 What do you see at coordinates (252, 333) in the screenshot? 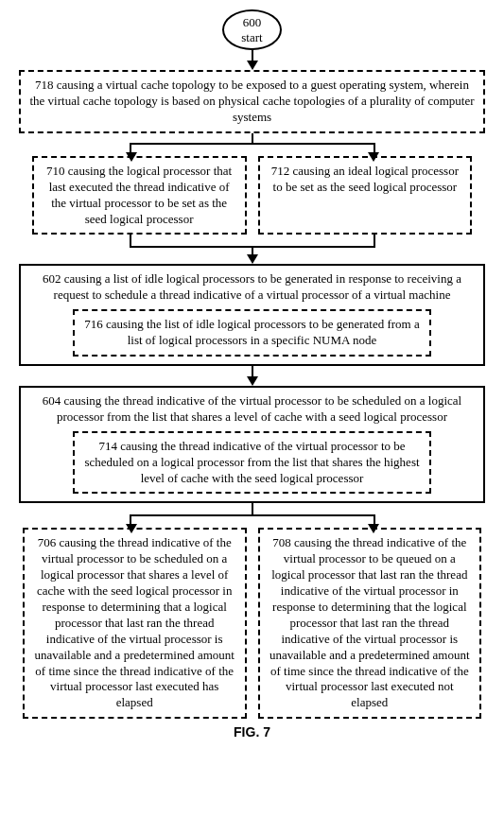
I see `step-716: 716 causing the list of idle logical pro…` at bounding box center [252, 333].